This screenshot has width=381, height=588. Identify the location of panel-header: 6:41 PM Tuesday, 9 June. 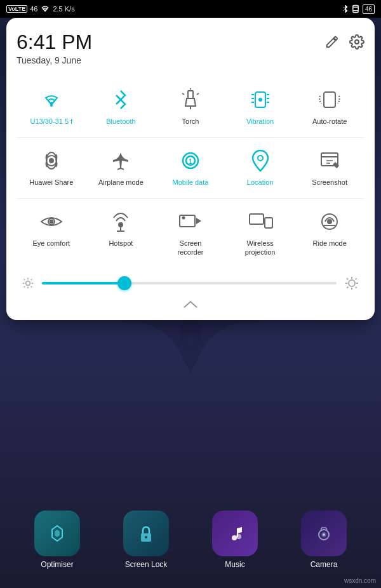
(190, 48).